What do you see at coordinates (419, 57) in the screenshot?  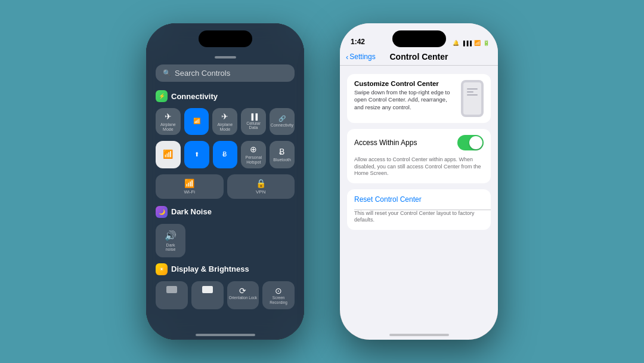 I see `nav-bar: ‹ Settings Control Center` at bounding box center [419, 57].